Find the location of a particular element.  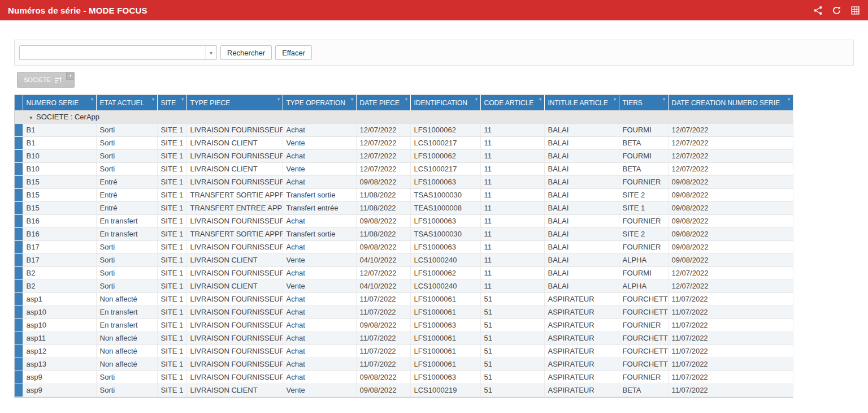

table-row: B10SortiSITE 1LIVRAISON FOURNISSEURAchat… is located at coordinates (403, 156).